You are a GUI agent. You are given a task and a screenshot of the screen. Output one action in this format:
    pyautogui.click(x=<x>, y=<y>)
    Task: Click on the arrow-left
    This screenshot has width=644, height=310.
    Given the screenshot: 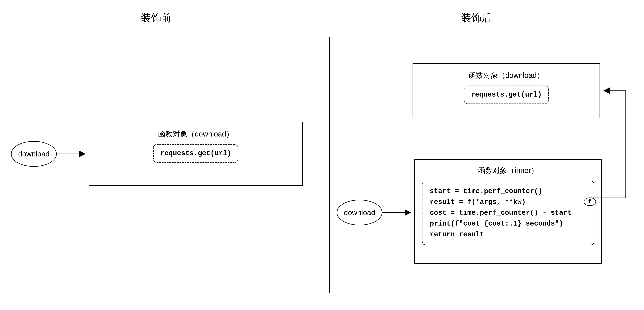 What is the action you would take?
    pyautogui.click(x=73, y=154)
    